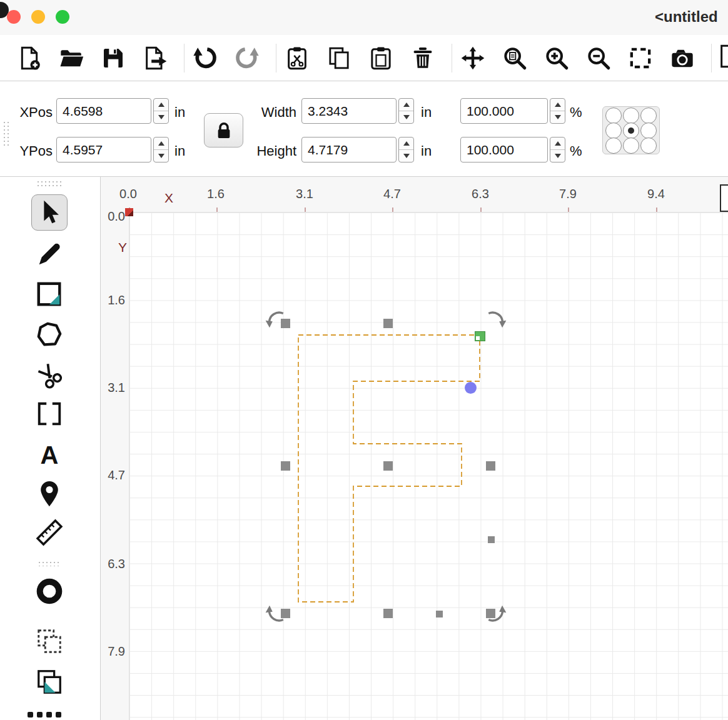  What do you see at coordinates (614, 116) in the screenshot?
I see `anchor-top-left` at bounding box center [614, 116].